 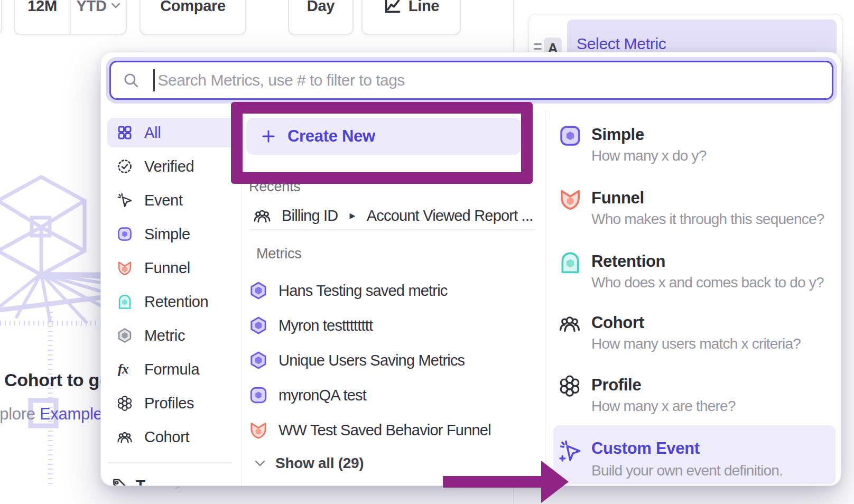 What do you see at coordinates (128, 482) in the screenshot?
I see `sidebar-item-clipped: T` at bounding box center [128, 482].